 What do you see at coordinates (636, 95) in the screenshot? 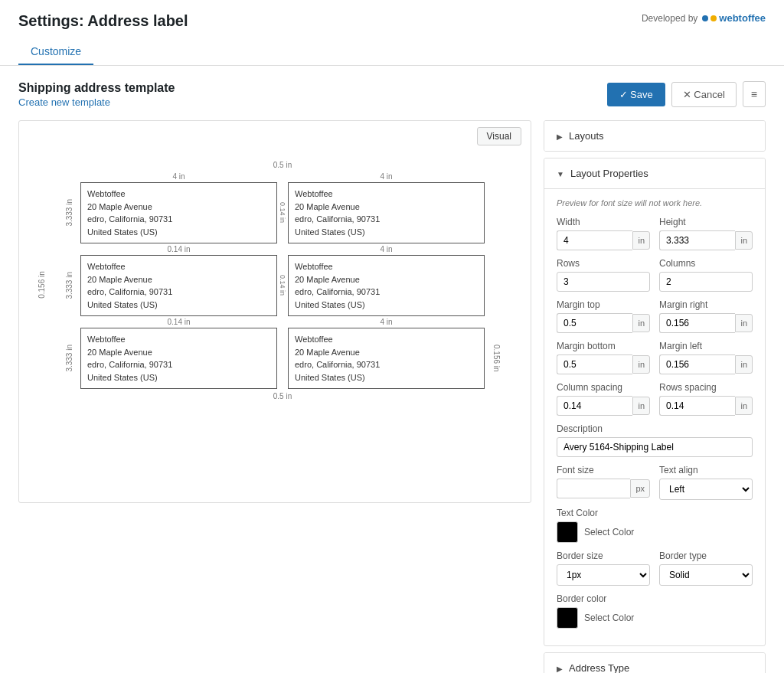
I see `save-button: ✓ Save` at bounding box center [636, 95].